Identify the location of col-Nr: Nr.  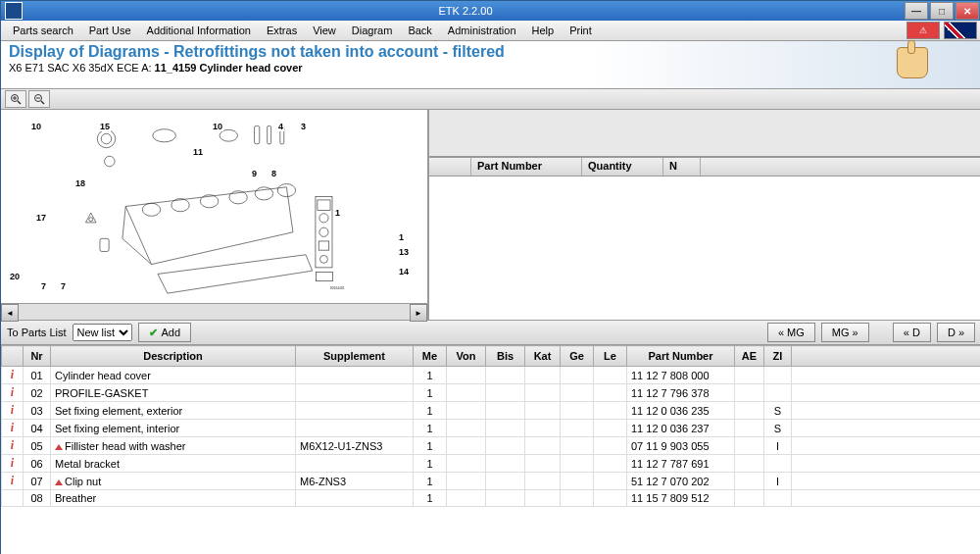
(37, 357).